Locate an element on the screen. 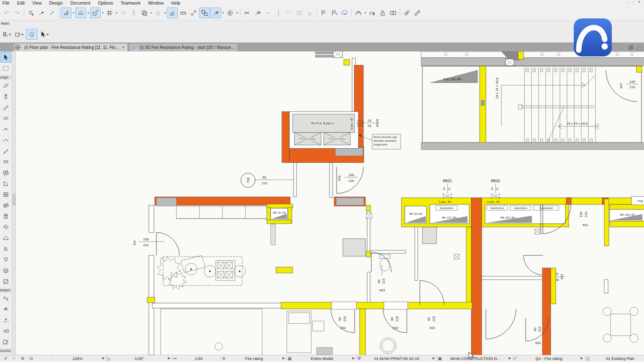 This screenshot has height=362, width=644. quickbar-renovation-filter: ◫01 Existing Plan▶ is located at coordinates (614, 358).